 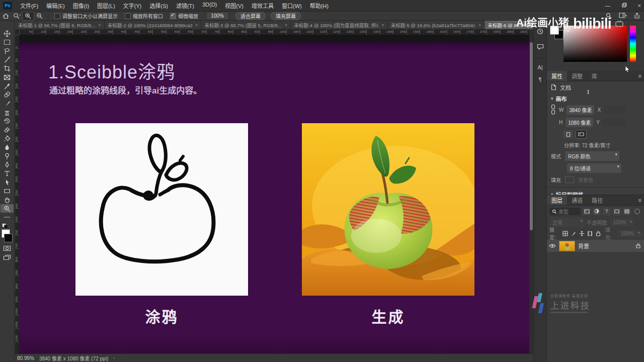 I want to click on fill-swatch, so click(x=570, y=180).